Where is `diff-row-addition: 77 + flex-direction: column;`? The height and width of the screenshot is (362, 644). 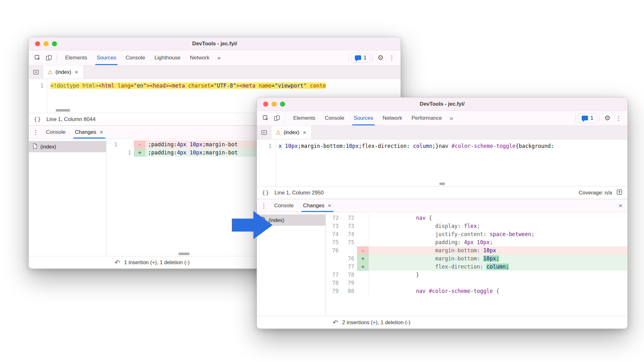 diff-row-addition: 77 + flex-direction: column; is located at coordinates (477, 267).